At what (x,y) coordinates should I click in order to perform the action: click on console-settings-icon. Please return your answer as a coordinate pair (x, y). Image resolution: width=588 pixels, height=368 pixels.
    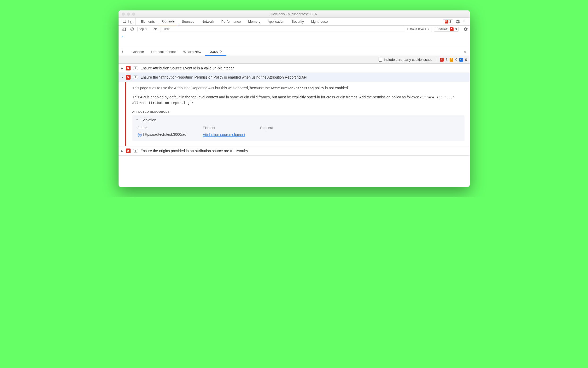
    Looking at the image, I should click on (466, 29).